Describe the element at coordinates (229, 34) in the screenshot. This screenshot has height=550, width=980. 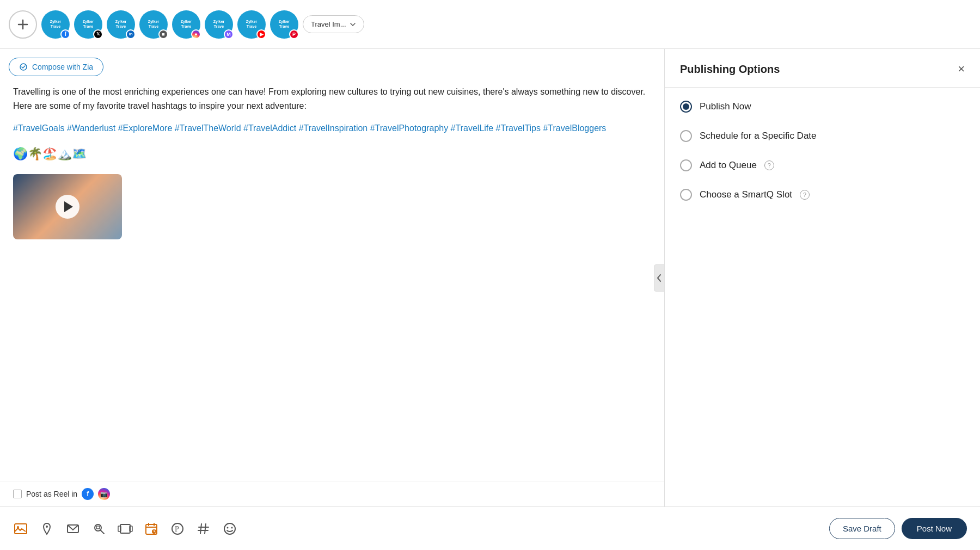
I see `ms-badge: M` at that location.